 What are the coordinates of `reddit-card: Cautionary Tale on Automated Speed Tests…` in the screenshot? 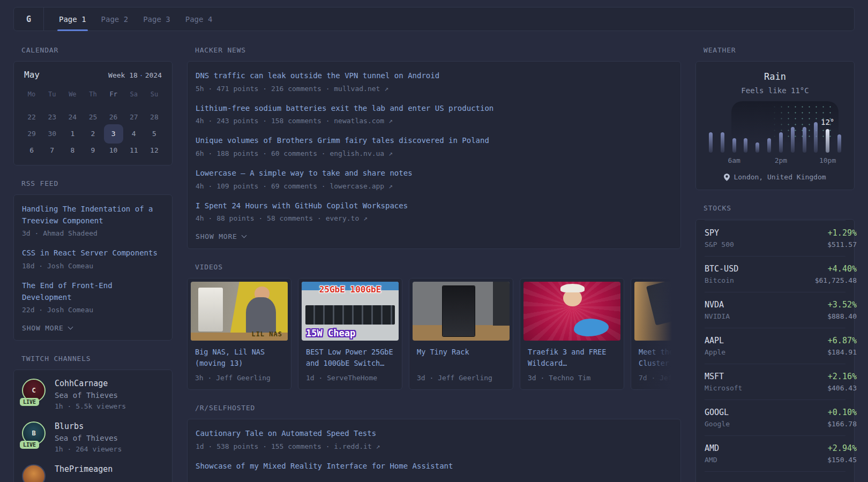 It's located at (434, 450).